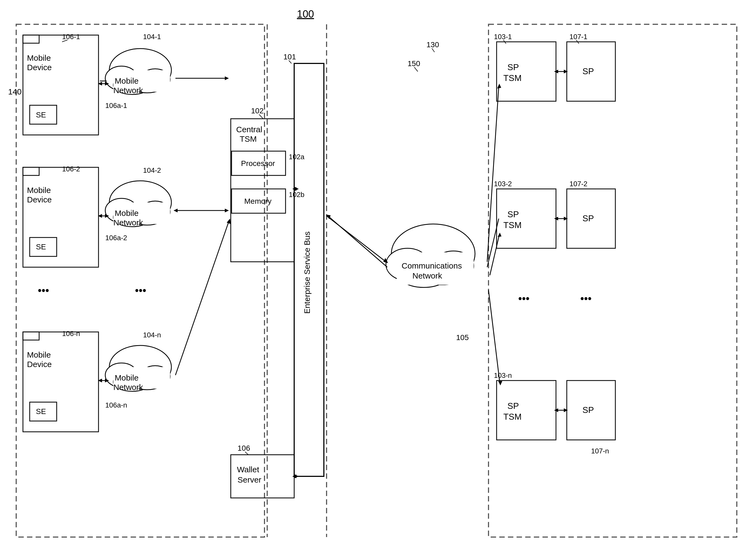 The height and width of the screenshot is (560, 753). Describe the element at coordinates (297, 157) in the screenshot. I see `ref-102a: 102a` at that location.